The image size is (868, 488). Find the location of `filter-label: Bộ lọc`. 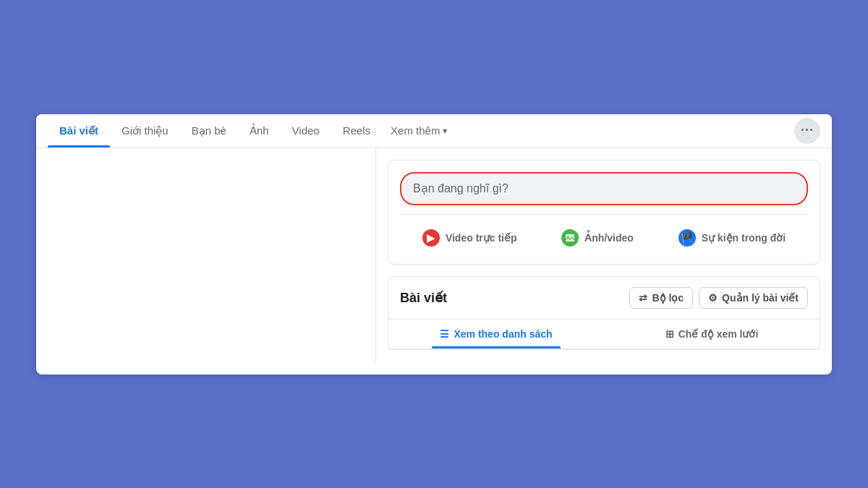

filter-label: Bộ lọc is located at coordinates (668, 298).